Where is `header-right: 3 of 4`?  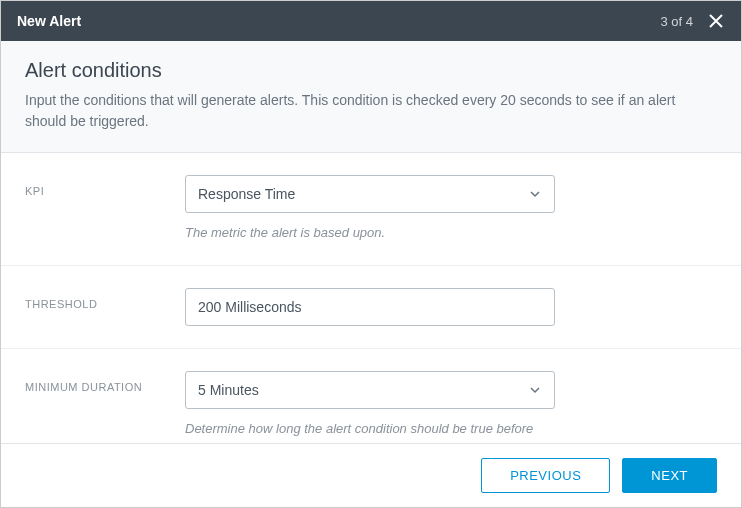
header-right: 3 of 4 is located at coordinates (692, 21).